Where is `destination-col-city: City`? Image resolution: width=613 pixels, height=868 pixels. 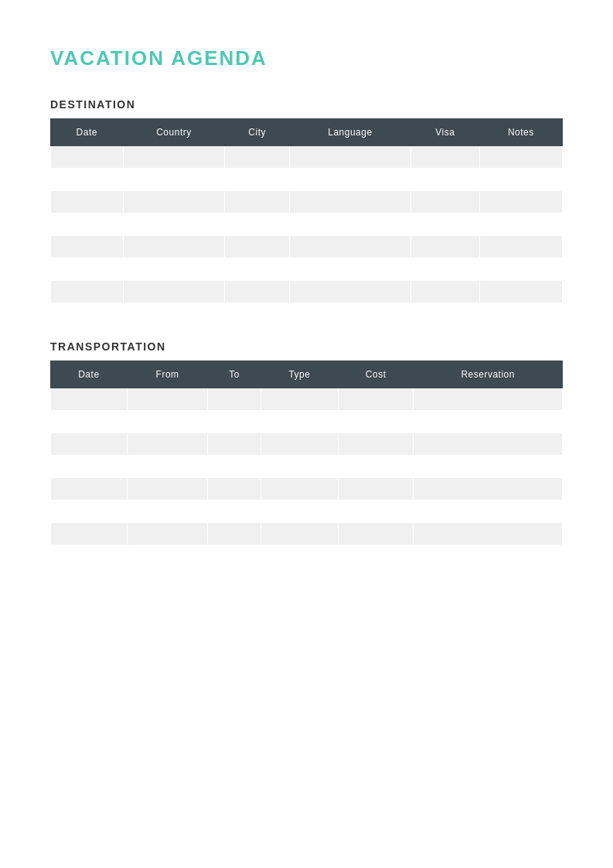
destination-col-city: City is located at coordinates (257, 133).